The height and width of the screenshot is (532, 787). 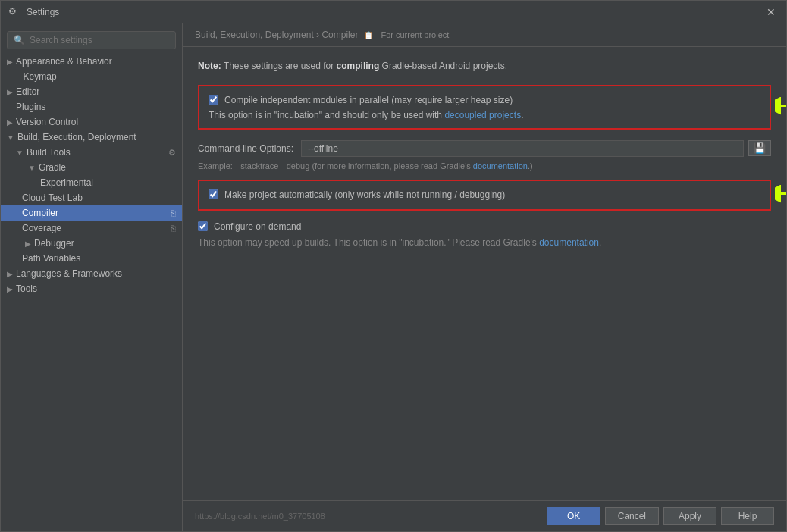 I want to click on note-rest: These settings are used for compiling Gr…, so click(x=365, y=66).